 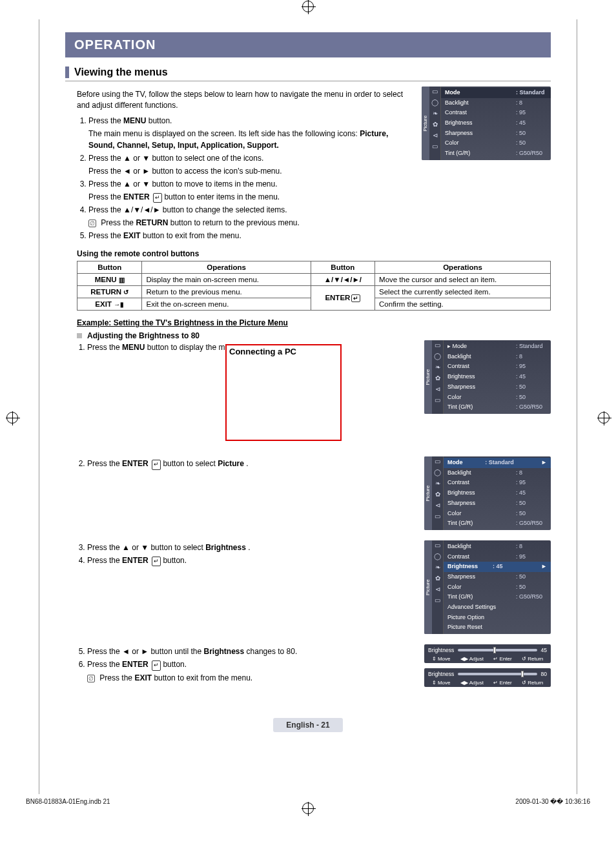 What do you see at coordinates (119, 305) in the screenshot?
I see `exit-arrow-icon: →▮` at bounding box center [119, 305].